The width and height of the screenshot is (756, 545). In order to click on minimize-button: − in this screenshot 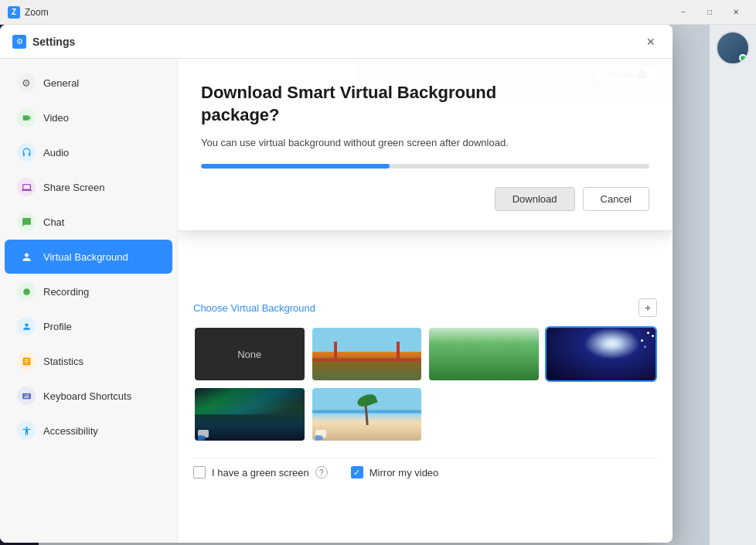, I will do `click(683, 12)`.